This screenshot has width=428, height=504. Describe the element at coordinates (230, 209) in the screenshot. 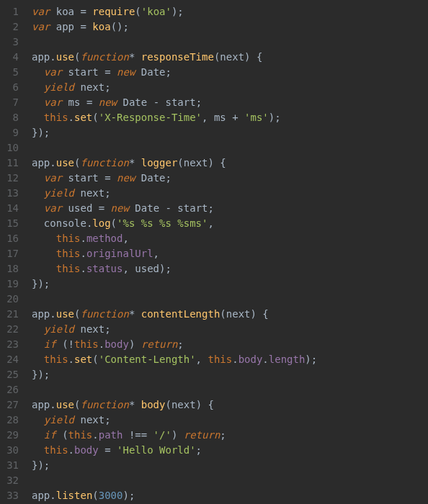

I see `code-line: var used = new Date - start;` at that location.